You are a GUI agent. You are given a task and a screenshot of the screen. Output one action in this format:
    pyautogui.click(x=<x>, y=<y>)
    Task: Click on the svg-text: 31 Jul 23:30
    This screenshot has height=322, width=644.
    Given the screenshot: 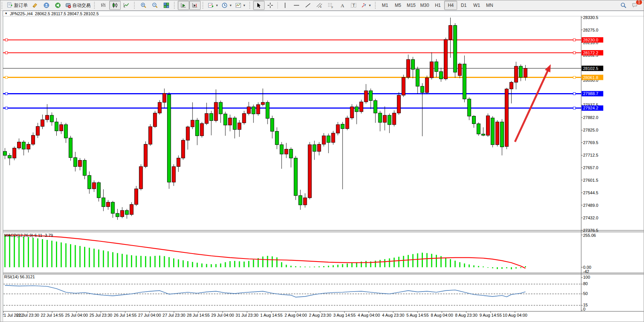 What is the action you would take?
    pyautogui.click(x=247, y=315)
    